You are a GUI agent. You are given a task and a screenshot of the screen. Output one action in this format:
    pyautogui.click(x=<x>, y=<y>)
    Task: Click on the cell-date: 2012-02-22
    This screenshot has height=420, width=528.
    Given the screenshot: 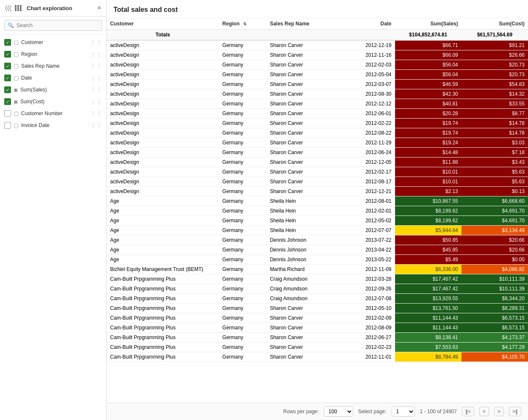 What is the action you would take?
    pyautogui.click(x=369, y=124)
    